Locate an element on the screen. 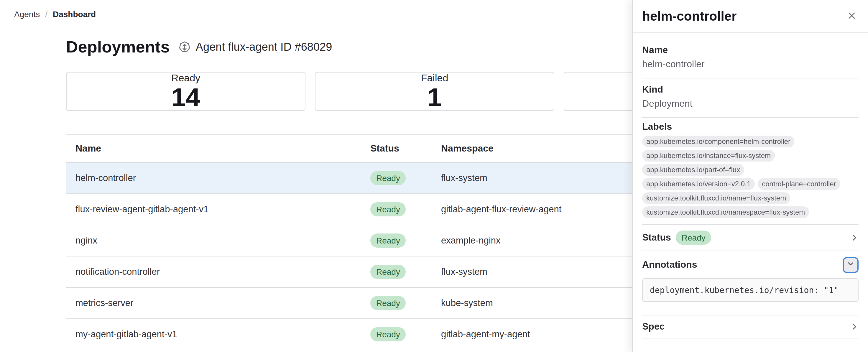 This screenshot has height=352, width=868. label-badge: app.kubernetes.io/instance=flux-system is located at coordinates (709, 156).